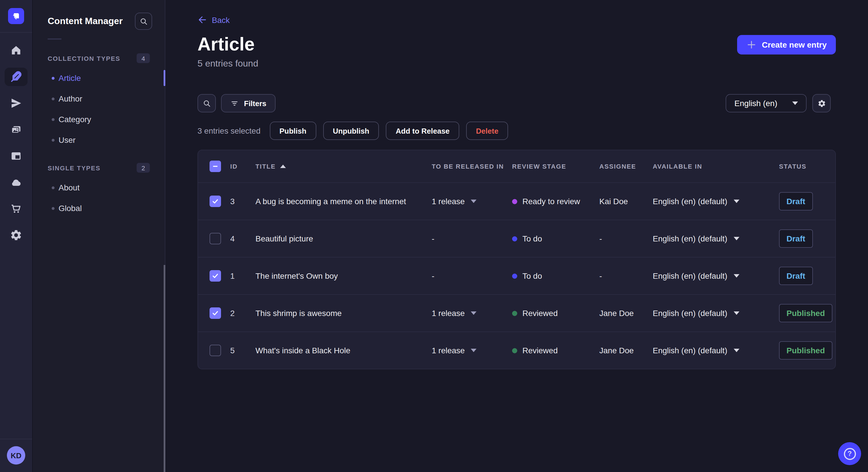 The image size is (868, 472). Describe the element at coordinates (556, 201) in the screenshot. I see `cell-review-stage: Ready to review` at that location.